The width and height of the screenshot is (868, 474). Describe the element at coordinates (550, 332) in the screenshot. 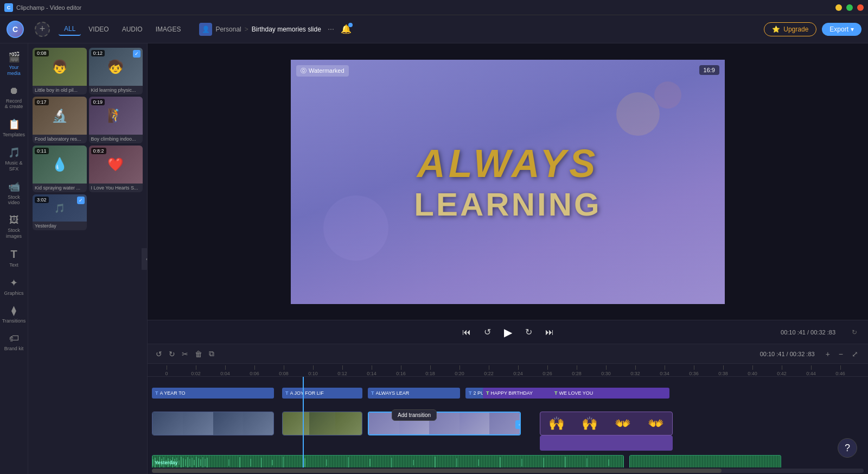

I see `go-to-end-button: ⏭` at that location.